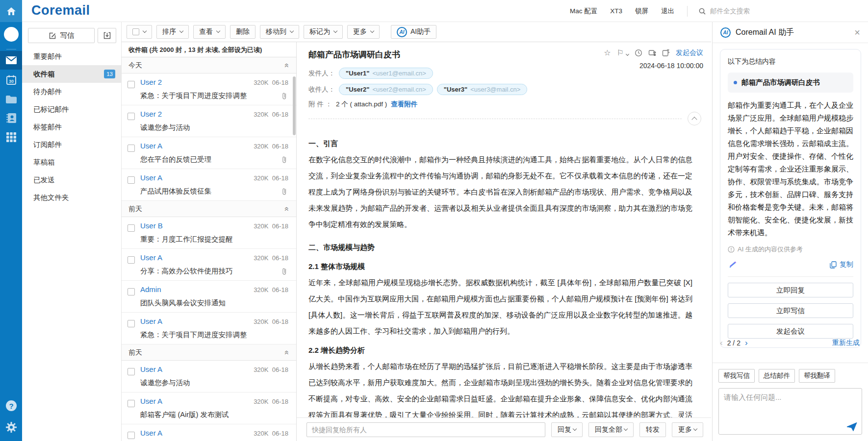 This screenshot has width=868, height=441. Describe the element at coordinates (209, 32) in the screenshot. I see `view-button: 查看` at that location.